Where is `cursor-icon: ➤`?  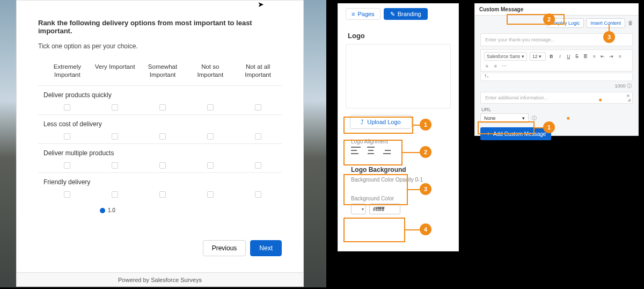 cursor-icon: ➤ is located at coordinates (261, 4).